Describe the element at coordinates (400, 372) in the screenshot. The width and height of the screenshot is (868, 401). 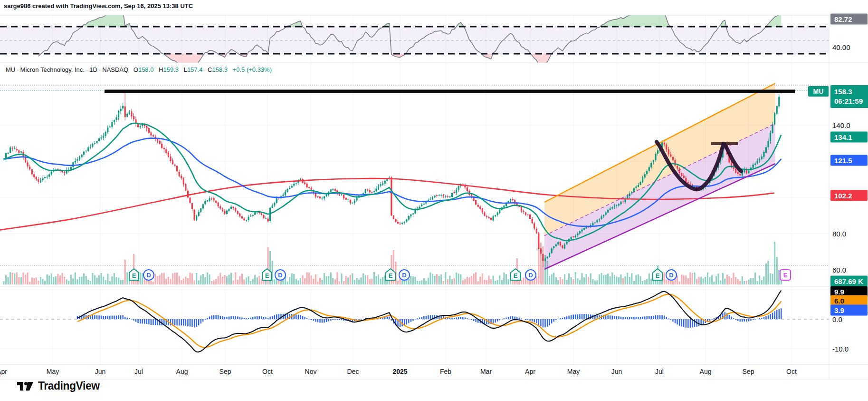
I see `time-axis-label: 2025` at that location.